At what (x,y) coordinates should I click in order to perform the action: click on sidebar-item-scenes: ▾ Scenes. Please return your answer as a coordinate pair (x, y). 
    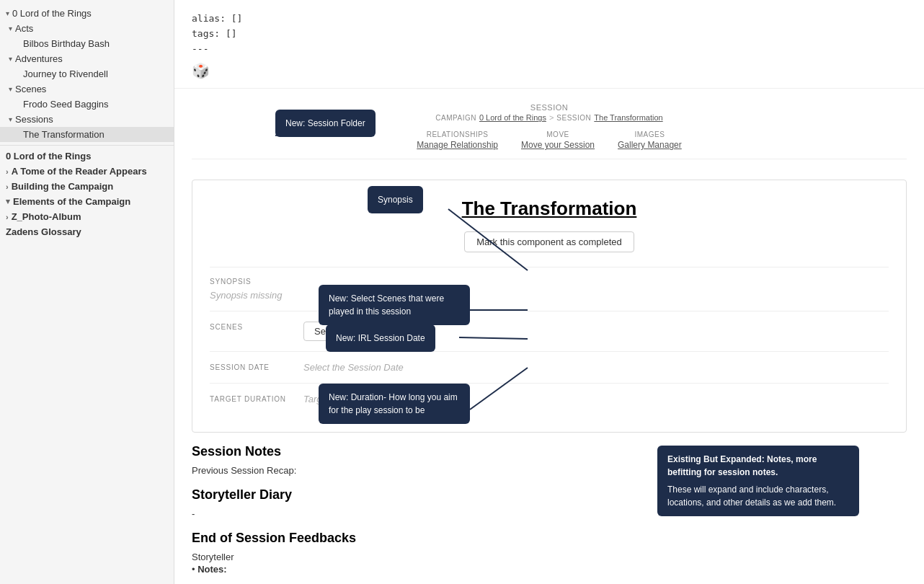
    Looking at the image, I should click on (86, 89).